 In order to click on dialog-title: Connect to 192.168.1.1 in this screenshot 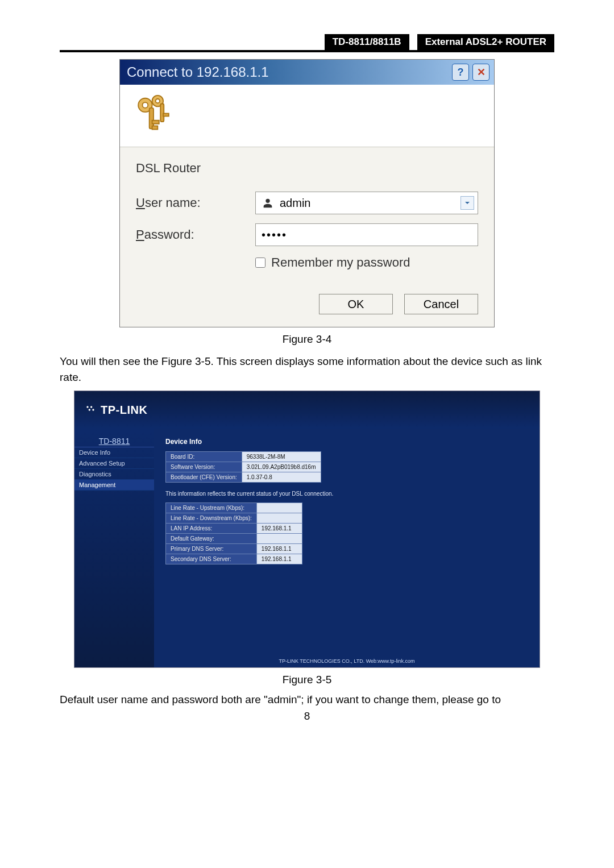, I will do `click(198, 72)`.